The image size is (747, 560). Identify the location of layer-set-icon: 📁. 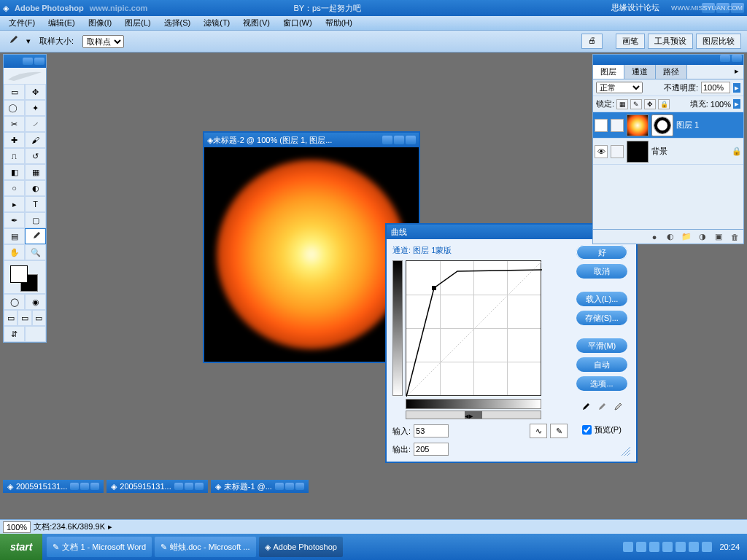
(686, 237).